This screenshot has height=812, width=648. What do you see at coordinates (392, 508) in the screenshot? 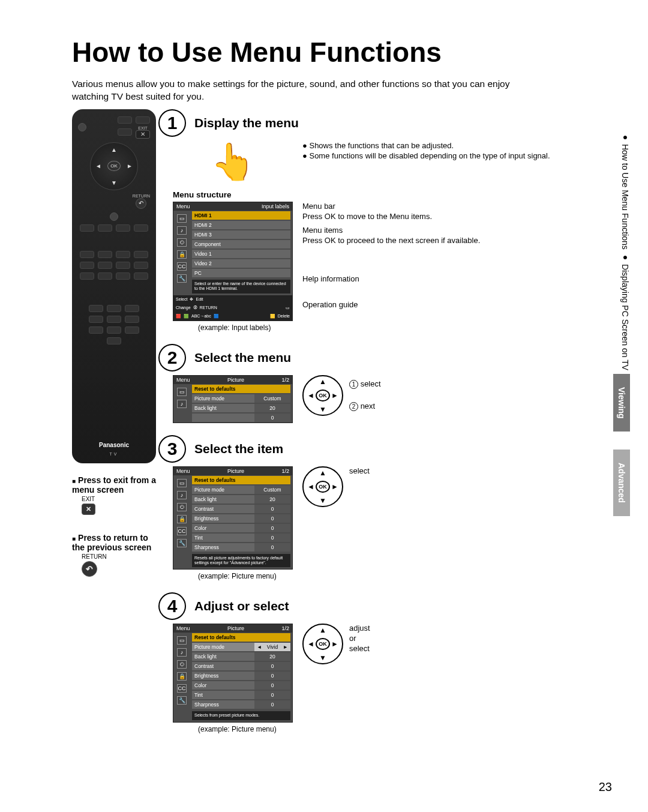
I see `step-3: 3 Select the item MenuPicture1/2 ▭♪⏲🔒CC🔧…` at bounding box center [392, 508].